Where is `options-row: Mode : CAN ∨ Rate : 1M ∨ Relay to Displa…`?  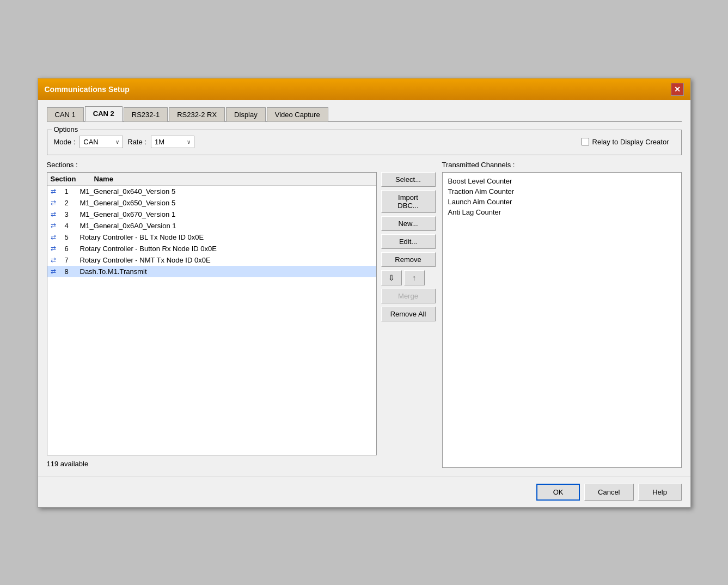
options-row: Mode : CAN ∨ Rate : 1M ∨ Relay to Displa… is located at coordinates (364, 142).